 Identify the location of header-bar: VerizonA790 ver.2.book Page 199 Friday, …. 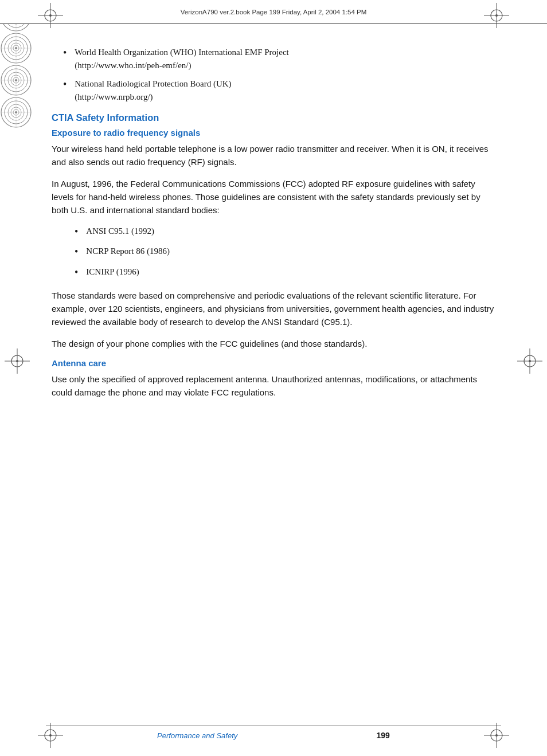
(274, 12).